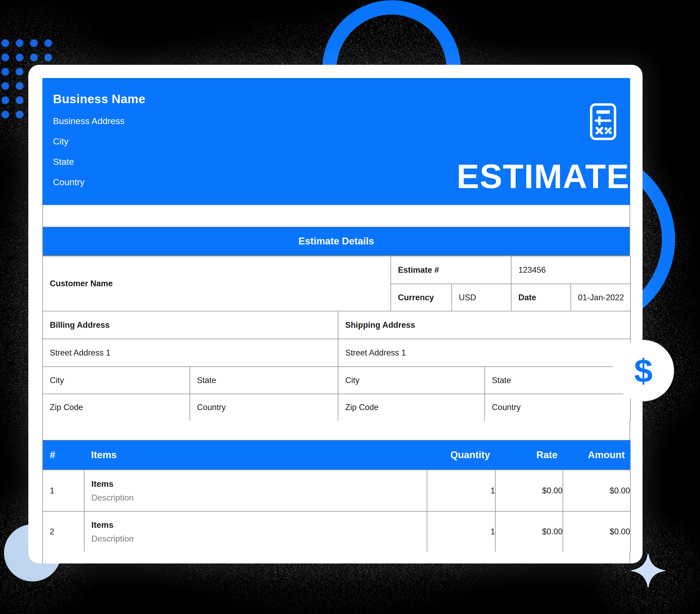 This screenshot has height=614, width=700. What do you see at coordinates (89, 121) in the screenshot?
I see `business-address: Business Address` at bounding box center [89, 121].